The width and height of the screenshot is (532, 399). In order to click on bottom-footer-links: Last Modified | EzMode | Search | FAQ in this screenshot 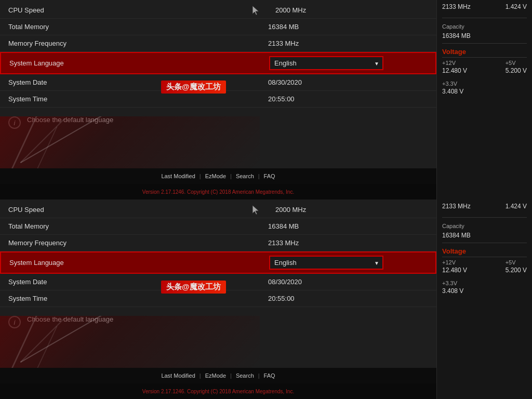, I will do `click(218, 376)`.